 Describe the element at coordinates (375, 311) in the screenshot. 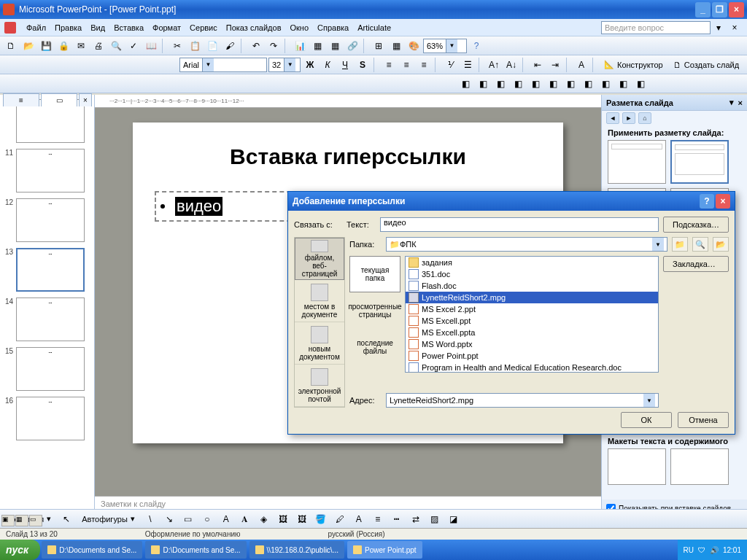

I see `browse-item: просмотренные страницы` at that location.